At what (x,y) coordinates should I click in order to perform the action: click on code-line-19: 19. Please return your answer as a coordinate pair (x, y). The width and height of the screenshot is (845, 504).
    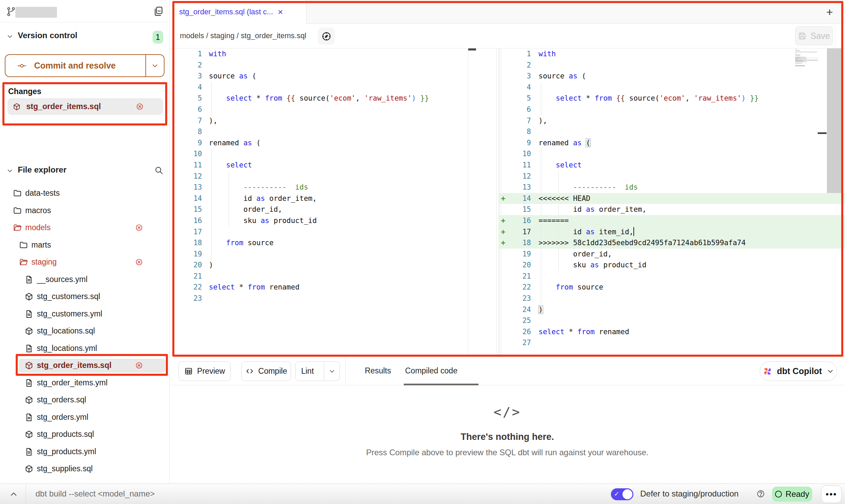
    Looking at the image, I should click on (333, 254).